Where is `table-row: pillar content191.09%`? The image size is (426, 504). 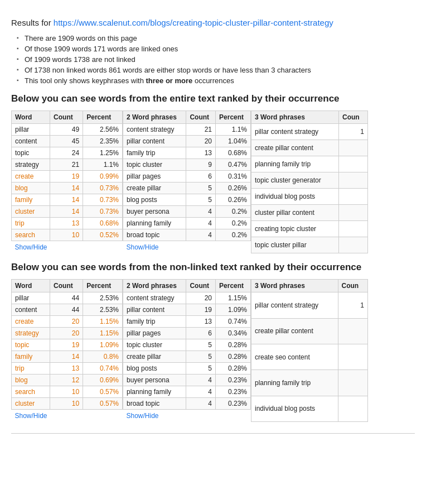
table-row: pillar content191.09% is located at coordinates (187, 310).